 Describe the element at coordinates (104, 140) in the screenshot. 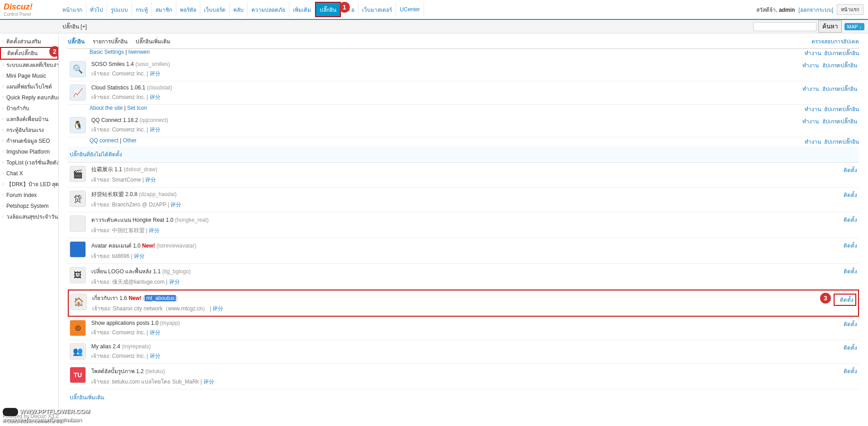

I see `qqconnect-link: QQ connect` at that location.